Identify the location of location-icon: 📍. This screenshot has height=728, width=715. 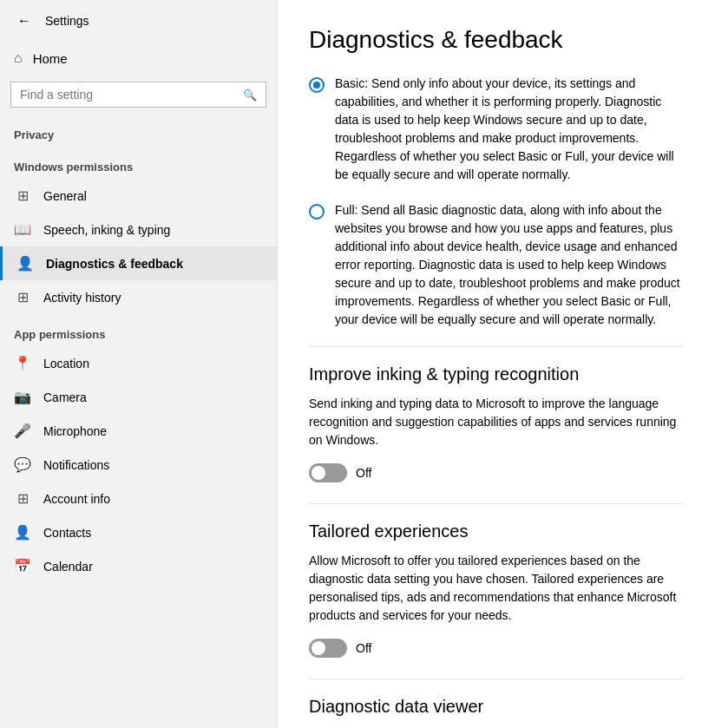
(23, 363).